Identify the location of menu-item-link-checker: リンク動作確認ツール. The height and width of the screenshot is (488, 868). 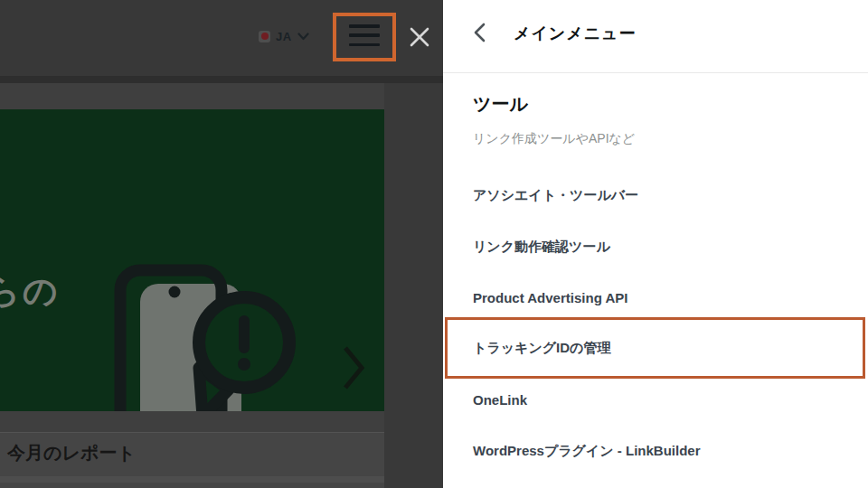
(656, 247).